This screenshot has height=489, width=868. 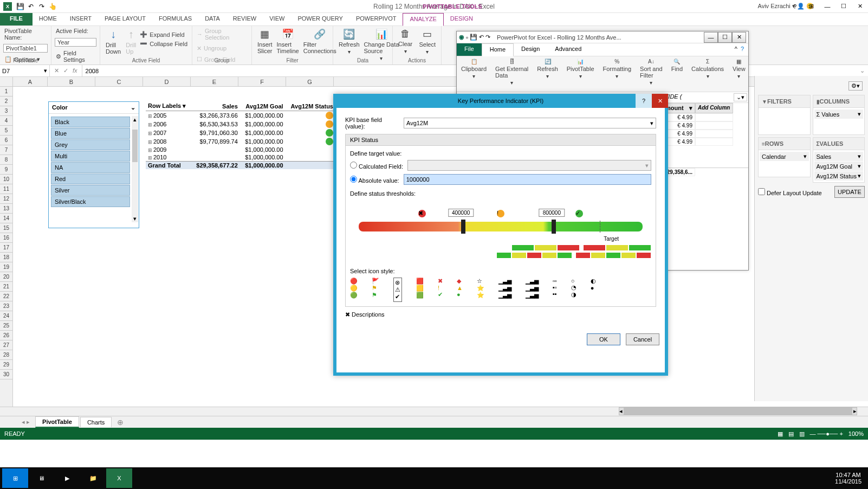 What do you see at coordinates (530, 50) in the screenshot?
I see `pp-tab-design: Design` at bounding box center [530, 50].